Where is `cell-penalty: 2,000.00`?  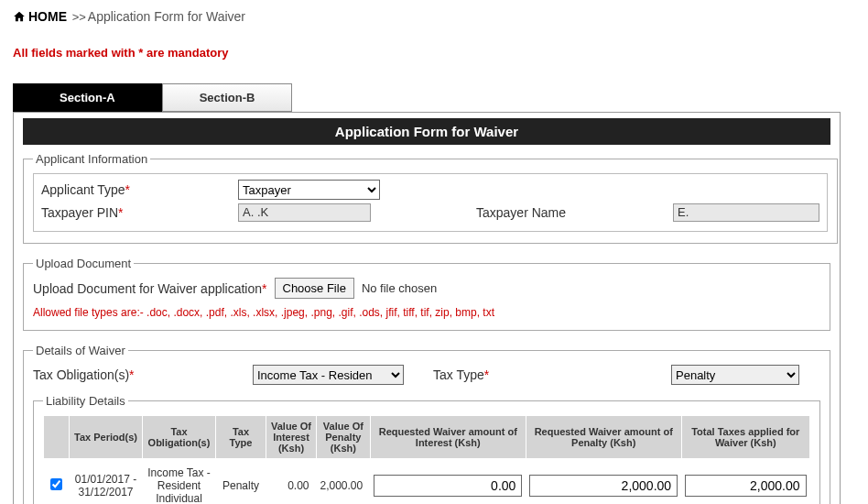 cell-penalty: 2,000.00 is located at coordinates (344, 482).